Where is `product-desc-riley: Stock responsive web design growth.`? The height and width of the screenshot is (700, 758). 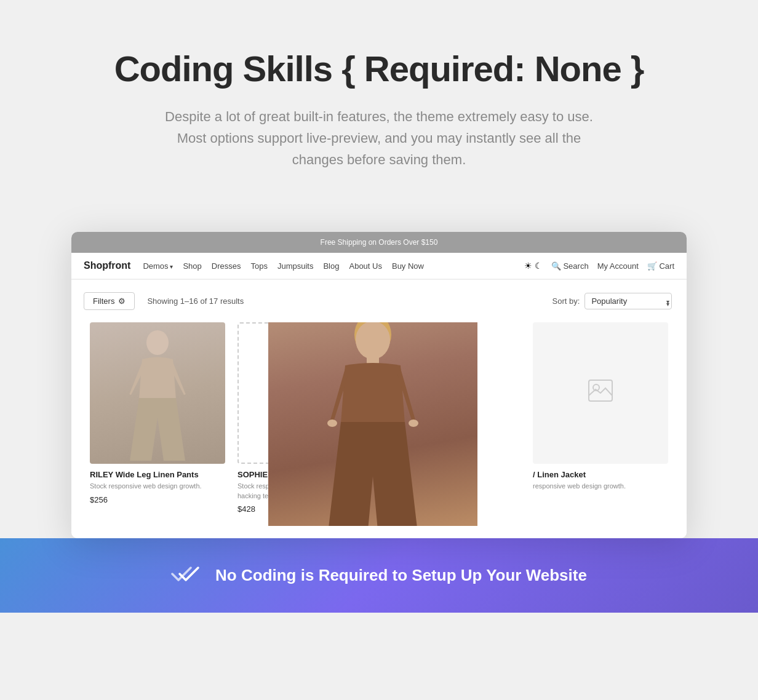 product-desc-riley: Stock responsive web design growth. is located at coordinates (158, 486).